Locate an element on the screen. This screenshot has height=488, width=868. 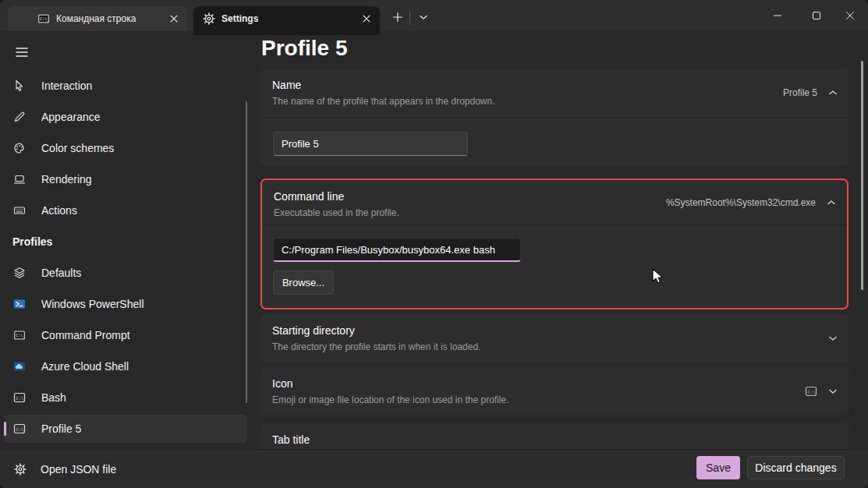
starting-directory-expander-header: Starting directory The directory the pro… is located at coordinates (554, 338).